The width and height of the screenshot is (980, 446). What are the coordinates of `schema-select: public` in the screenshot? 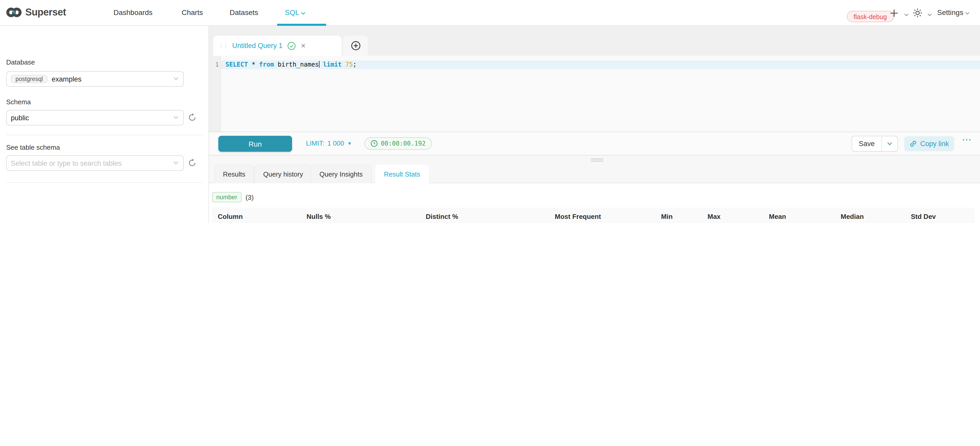 It's located at (95, 118).